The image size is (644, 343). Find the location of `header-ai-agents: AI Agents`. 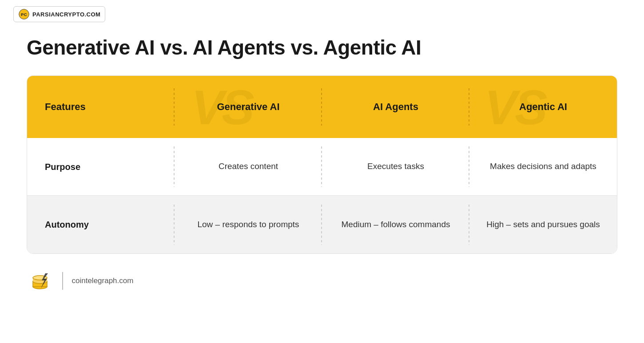

header-ai-agents: AI Agents is located at coordinates (396, 107).